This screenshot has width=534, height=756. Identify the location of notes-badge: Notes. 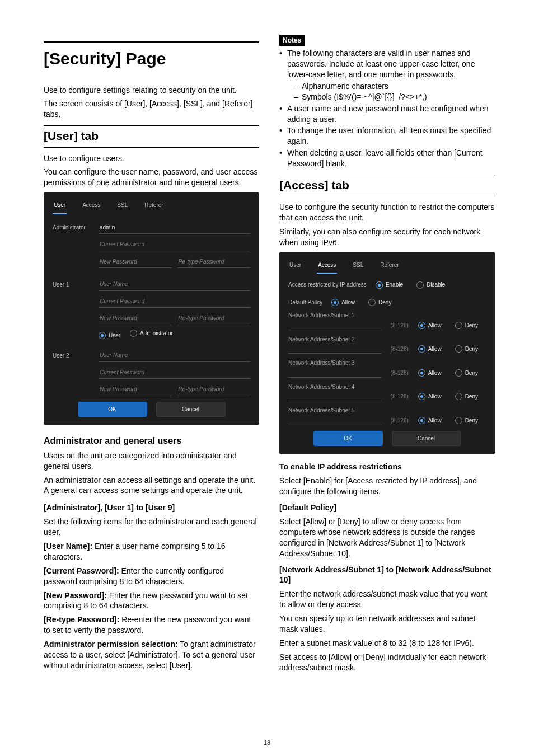
(292, 40).